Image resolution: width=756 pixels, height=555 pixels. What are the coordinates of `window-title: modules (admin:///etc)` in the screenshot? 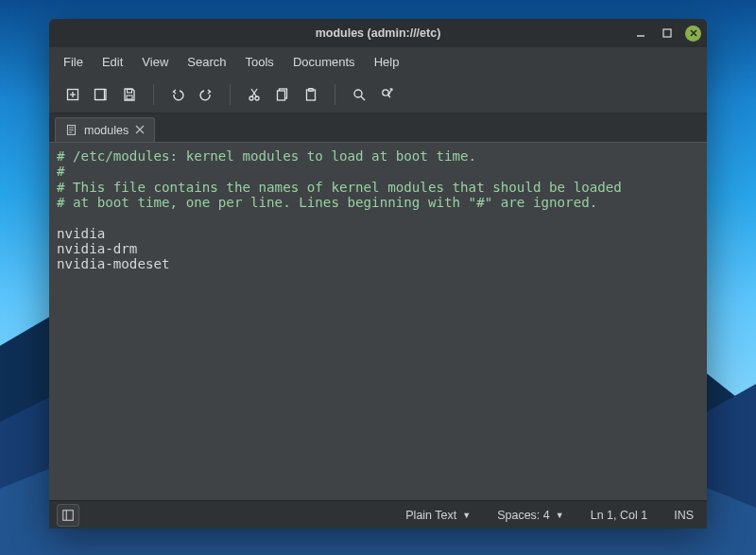 It's located at (378, 33).